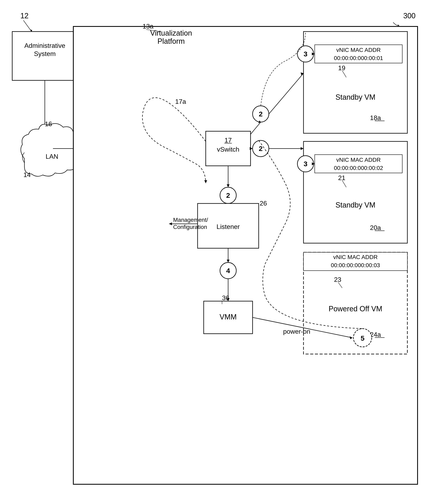 The image size is (431, 504). I want to click on admin-system-label2: System, so click(45, 54).